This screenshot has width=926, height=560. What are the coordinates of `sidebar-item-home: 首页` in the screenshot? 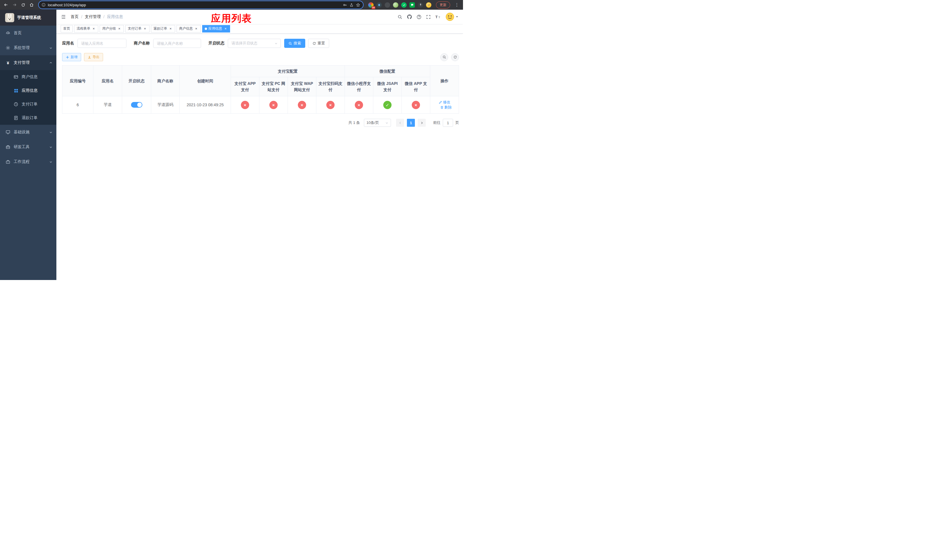 It's located at (28, 33).